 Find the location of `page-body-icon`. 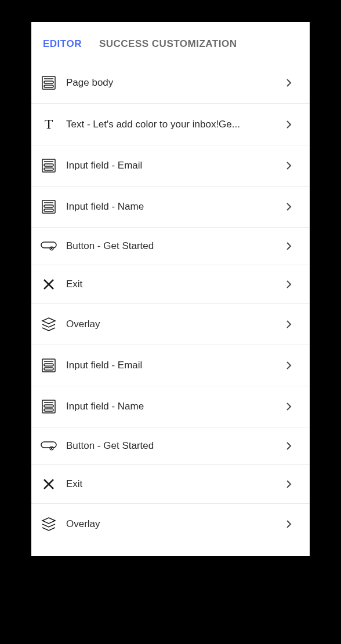

page-body-icon is located at coordinates (49, 83).